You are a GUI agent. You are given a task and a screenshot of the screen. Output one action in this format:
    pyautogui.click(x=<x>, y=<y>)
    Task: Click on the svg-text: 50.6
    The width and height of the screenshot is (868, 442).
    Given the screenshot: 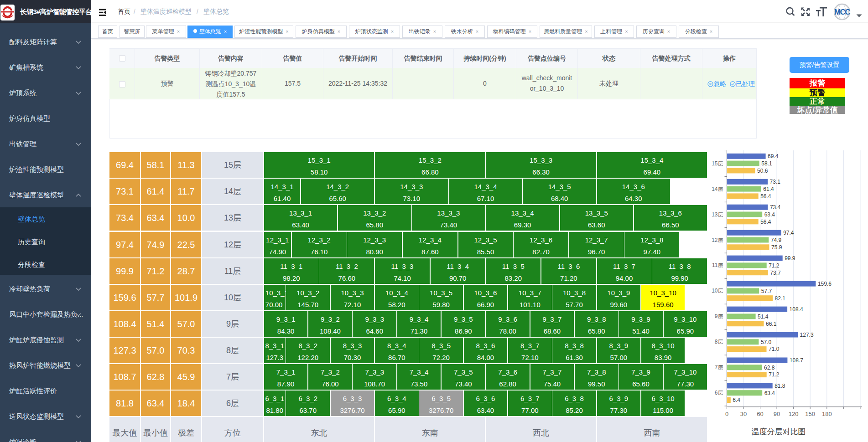 What is the action you would take?
    pyautogui.click(x=763, y=171)
    